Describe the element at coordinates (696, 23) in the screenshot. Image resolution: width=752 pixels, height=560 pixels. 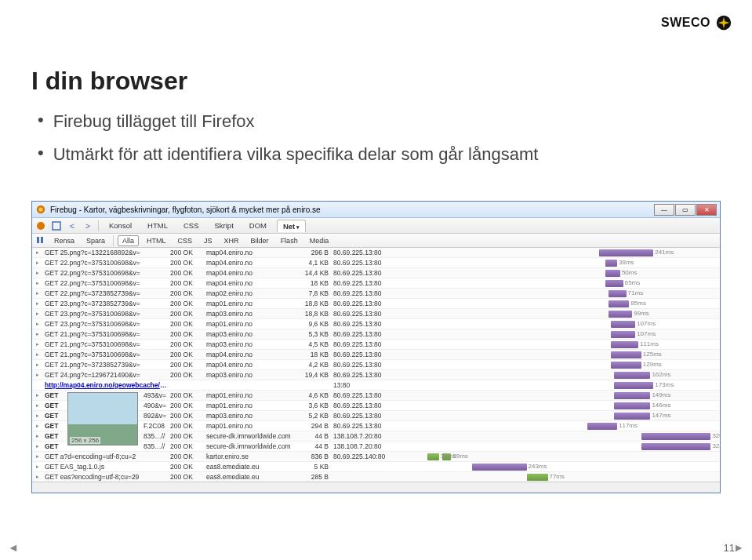
I see `company-logo: SWECO` at that location.